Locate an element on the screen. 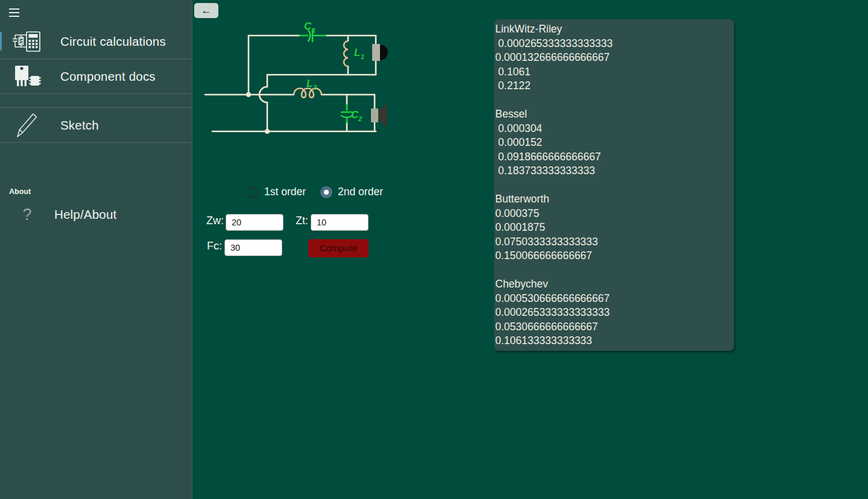  label-c1-sub: 1 is located at coordinates (314, 30).